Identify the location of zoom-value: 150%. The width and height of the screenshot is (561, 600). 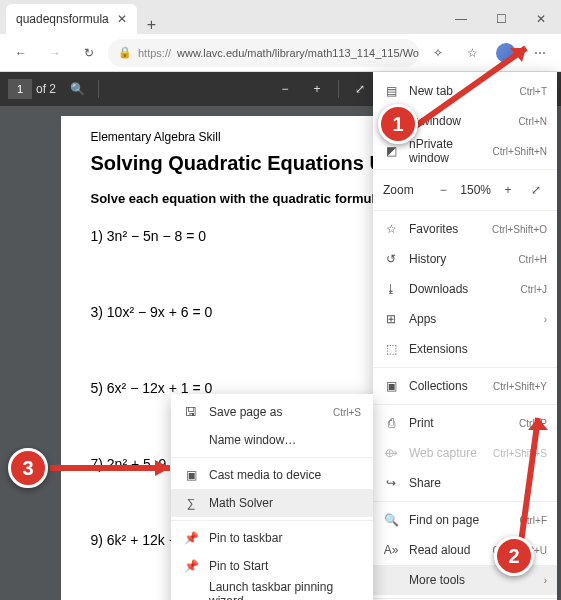
(476, 190).